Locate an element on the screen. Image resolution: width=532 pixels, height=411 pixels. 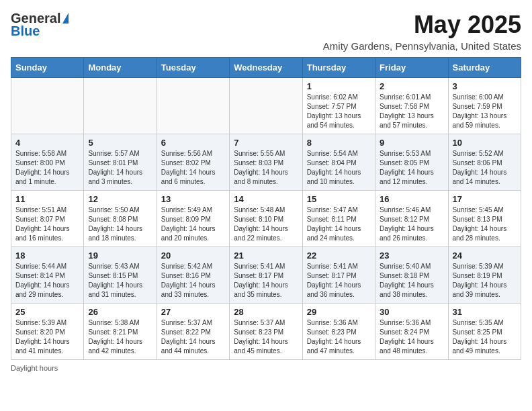
calendar-header-row: SundayMondayTuesdayWednesdayThursdayFrid… is located at coordinates (266, 68).